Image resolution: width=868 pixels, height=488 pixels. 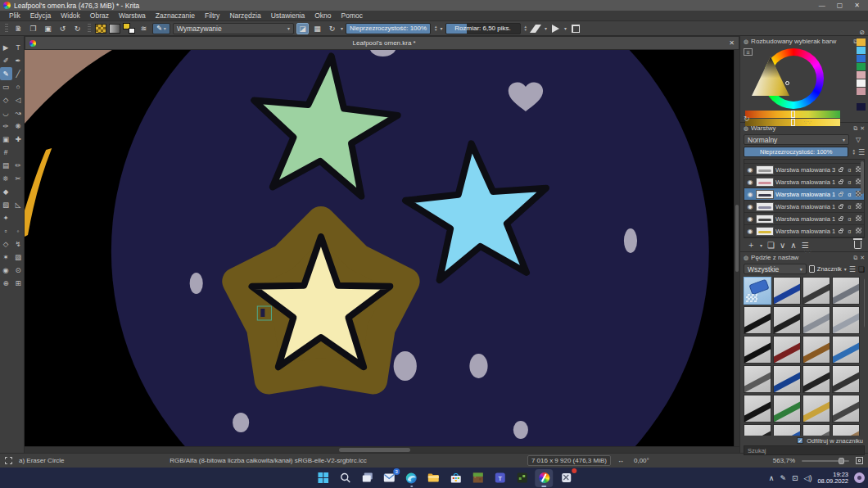 I want to click on mirror-button, so click(x=536, y=29).